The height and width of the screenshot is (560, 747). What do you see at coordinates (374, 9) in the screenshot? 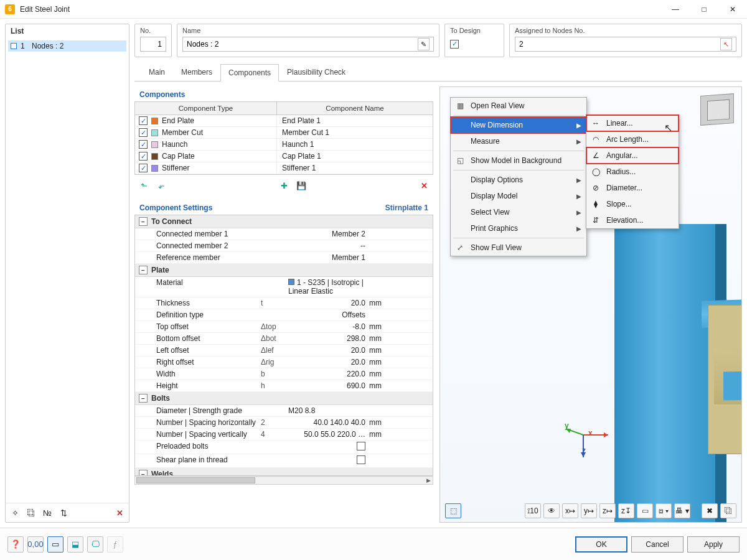
I see `window-titlebar: 6 Edit Steel Joint — □ ✕` at bounding box center [374, 9].